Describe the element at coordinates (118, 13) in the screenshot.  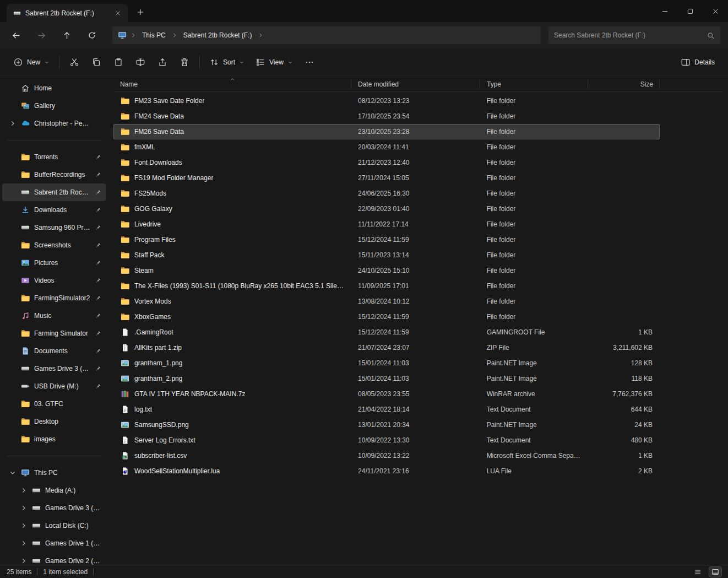
I see `tab-close-icon` at that location.